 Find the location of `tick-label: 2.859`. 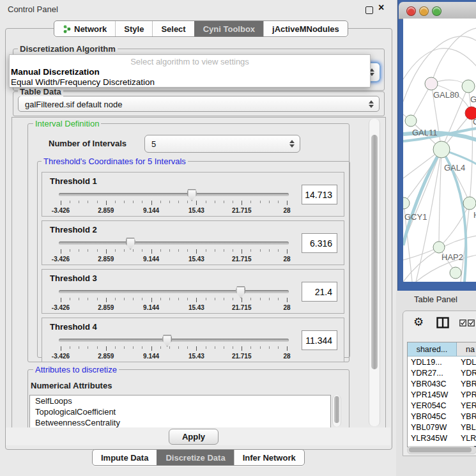

tick-label: 2.859 is located at coordinates (106, 259).